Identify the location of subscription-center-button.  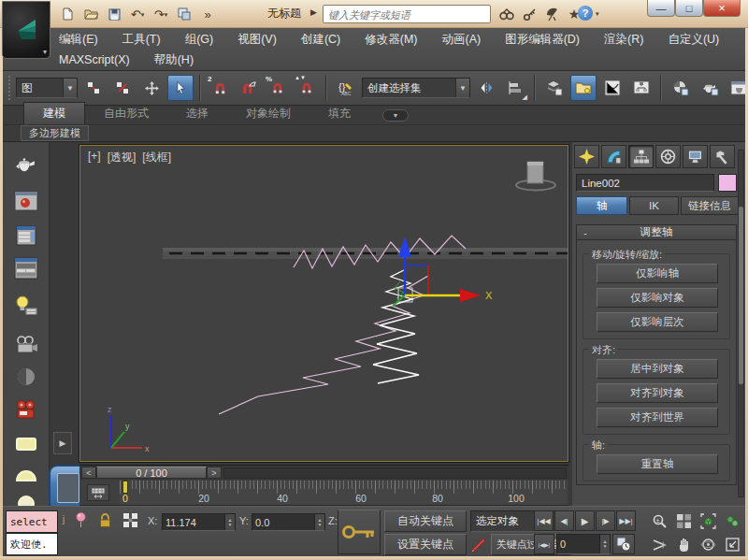
(529, 14).